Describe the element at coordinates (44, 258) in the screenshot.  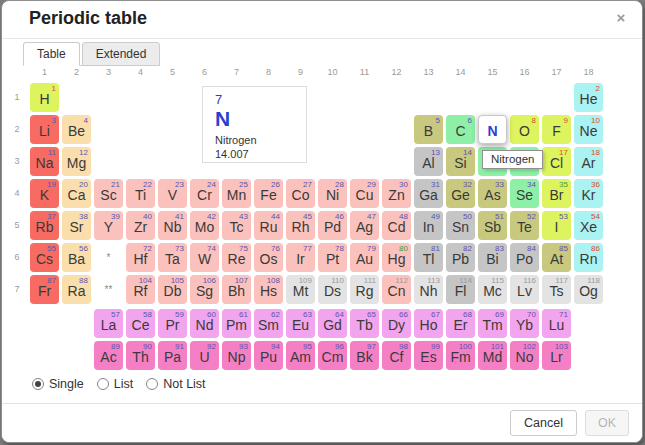
I see `element-Cs: 55Cs` at that location.